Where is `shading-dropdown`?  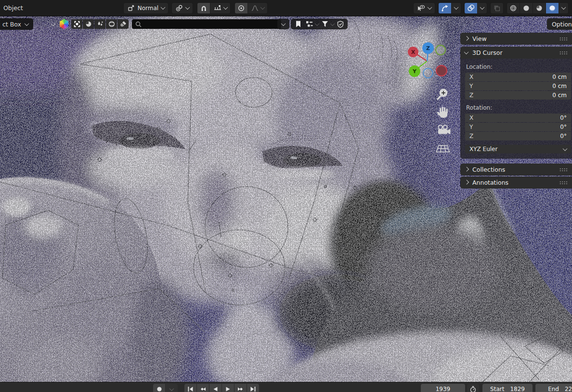 shading-dropdown is located at coordinates (563, 8).